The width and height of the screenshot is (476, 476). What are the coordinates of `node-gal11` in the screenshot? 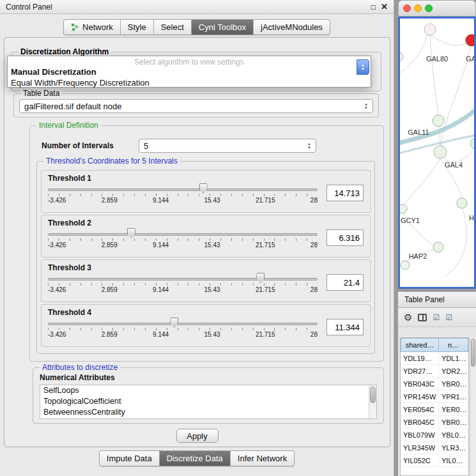 It's located at (438, 121).